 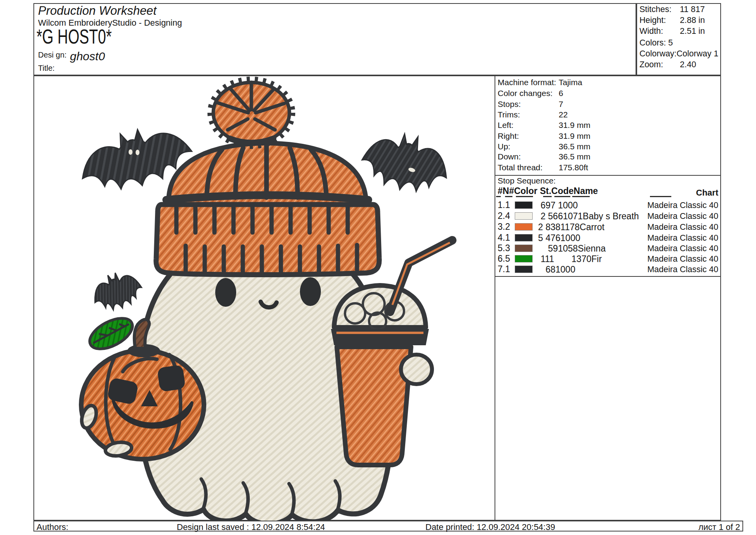 I want to click on cup-rim, so click(x=380, y=337).